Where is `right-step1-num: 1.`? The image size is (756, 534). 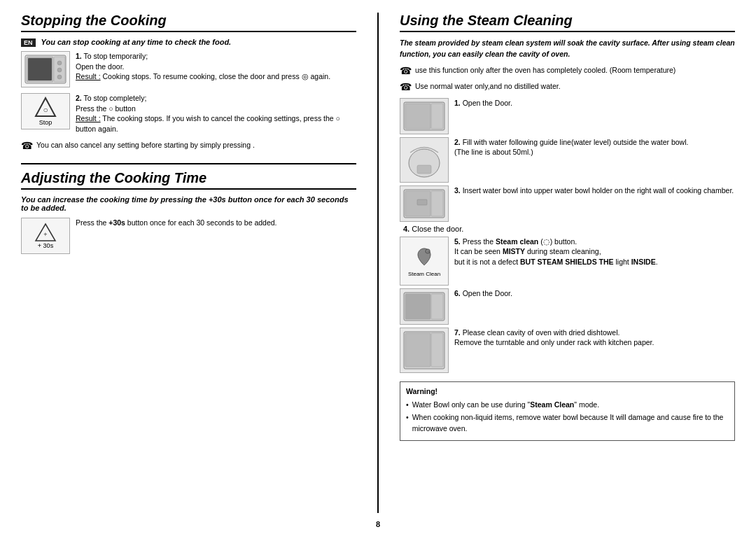 right-step1-num: 1. is located at coordinates (458, 103).